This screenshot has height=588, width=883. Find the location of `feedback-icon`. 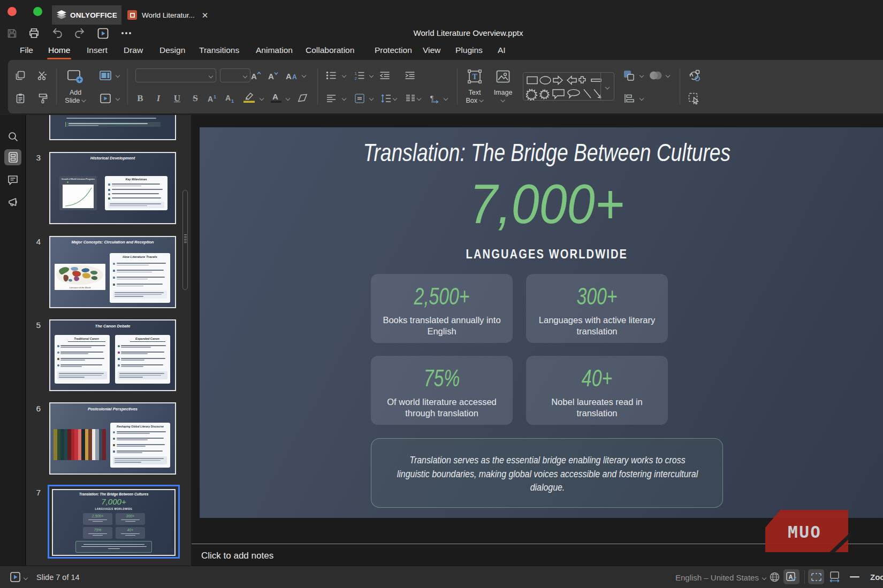

feedback-icon is located at coordinates (13, 202).